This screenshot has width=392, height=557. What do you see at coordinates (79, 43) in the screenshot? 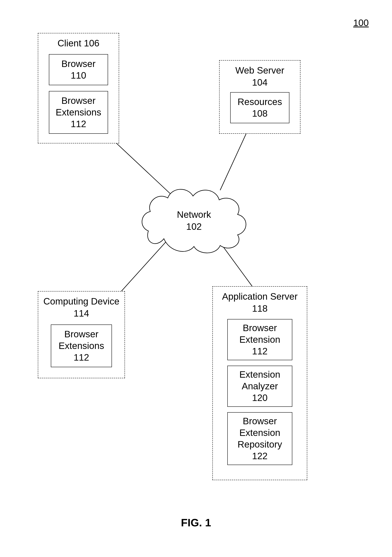
I see `client-title: Client 106` at bounding box center [79, 43].